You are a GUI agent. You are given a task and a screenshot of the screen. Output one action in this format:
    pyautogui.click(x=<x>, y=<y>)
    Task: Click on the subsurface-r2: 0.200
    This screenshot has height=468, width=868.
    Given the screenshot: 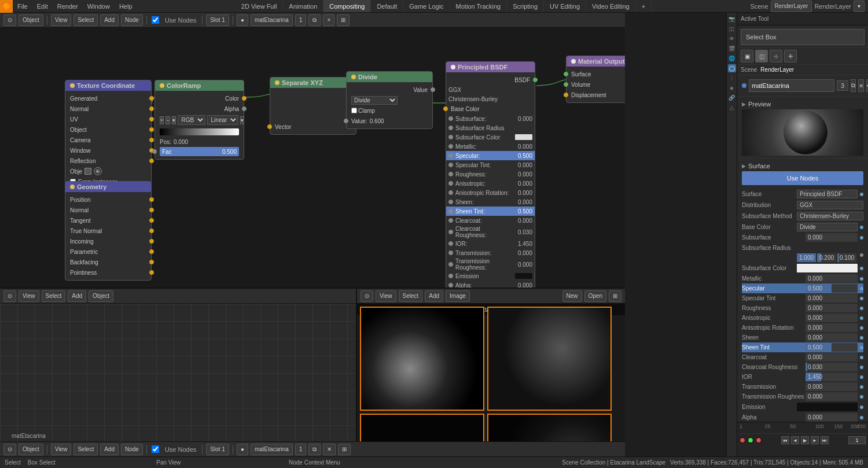 What is the action you would take?
    pyautogui.click(x=826, y=258)
    